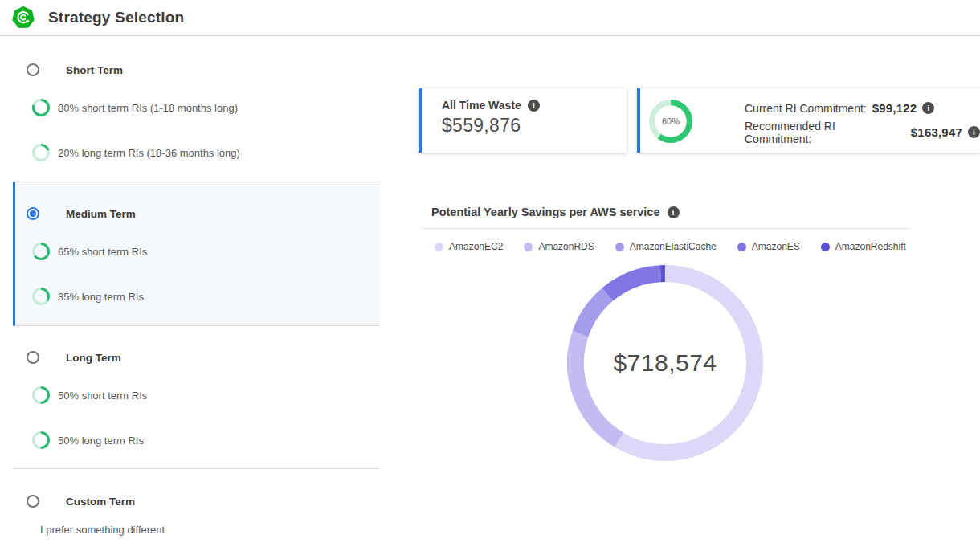 The height and width of the screenshot is (555, 980). Describe the element at coordinates (135, 108) in the screenshot. I see `allocation-row: 80% short term RIs (1-18 months long)` at that location.